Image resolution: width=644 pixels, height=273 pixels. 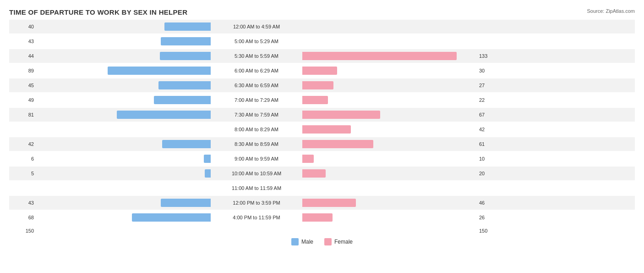 I want to click on female-value: 61, so click(x=490, y=144).